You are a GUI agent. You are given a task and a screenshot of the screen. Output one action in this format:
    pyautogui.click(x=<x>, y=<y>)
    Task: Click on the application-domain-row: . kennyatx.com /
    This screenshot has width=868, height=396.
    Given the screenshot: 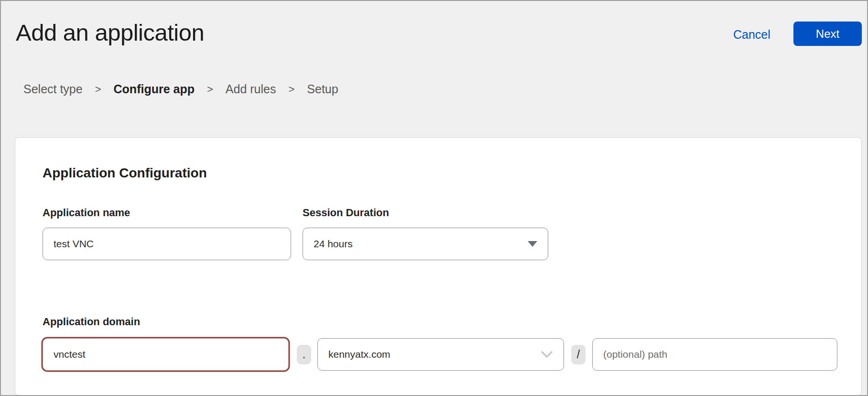 What is the action you would take?
    pyautogui.click(x=440, y=354)
    